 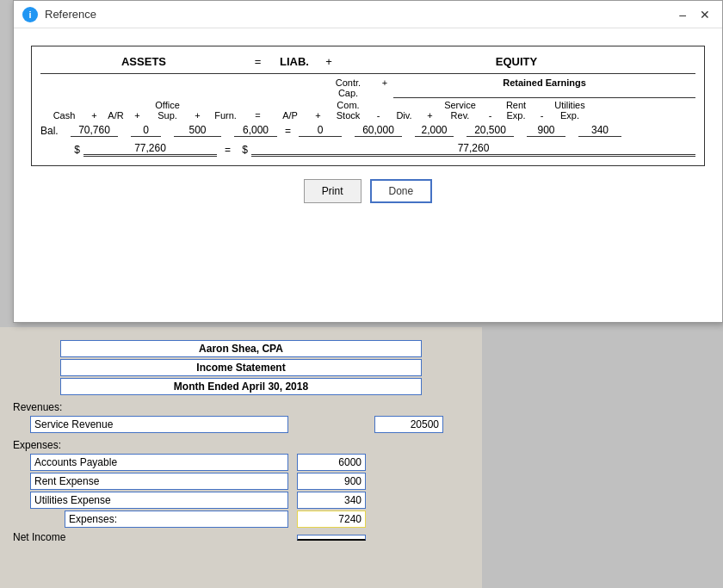 What do you see at coordinates (258, 62) in the screenshot?
I see `equals-header: =` at bounding box center [258, 62].